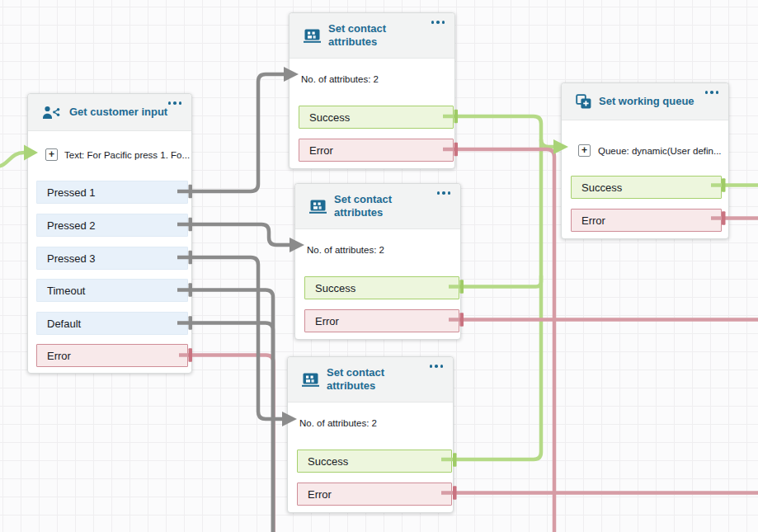 Image resolution: width=758 pixels, height=532 pixels. What do you see at coordinates (660, 151) in the screenshot?
I see `node-summary-text: Queue: dynamic(User defin...` at bounding box center [660, 151].